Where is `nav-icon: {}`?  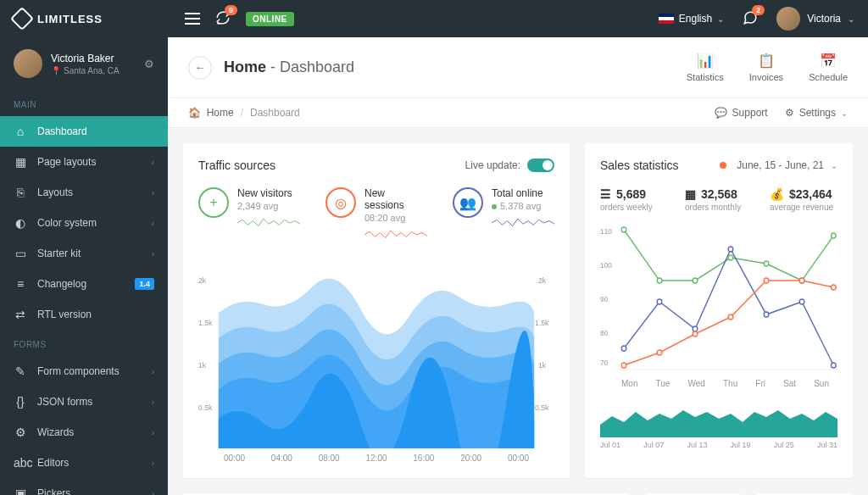 nav-icon: {} is located at coordinates (20, 402).